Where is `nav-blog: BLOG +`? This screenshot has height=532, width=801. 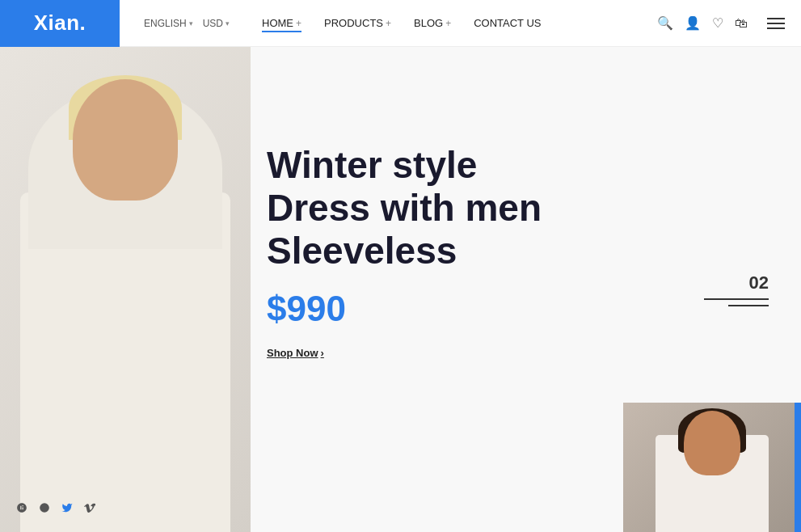 nav-blog: BLOG + is located at coordinates (432, 23).